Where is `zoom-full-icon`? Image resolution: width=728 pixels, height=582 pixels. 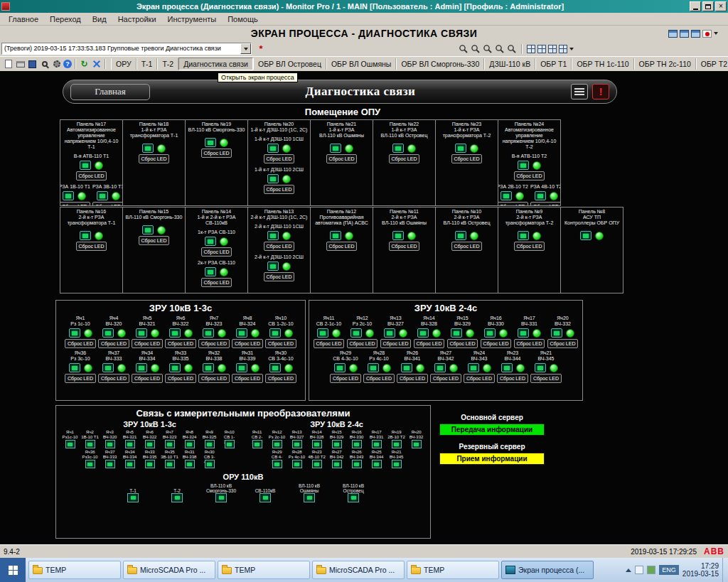
zoom-full-icon is located at coordinates (512, 49).